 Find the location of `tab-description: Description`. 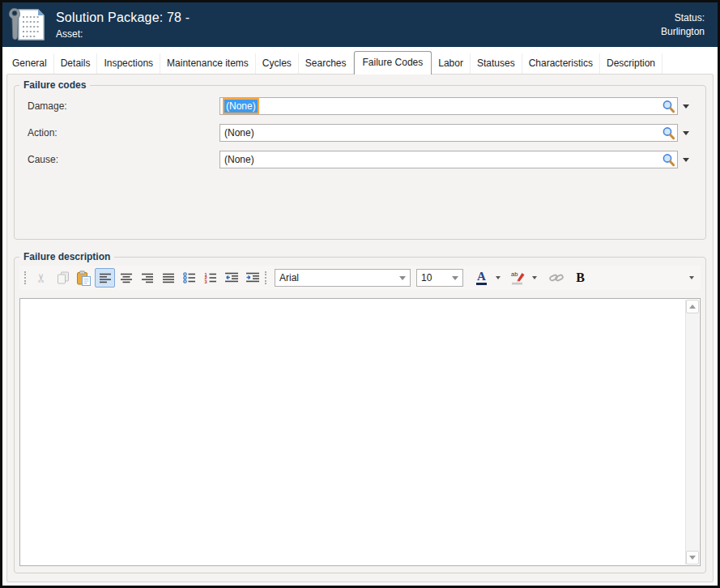

tab-description: Description is located at coordinates (632, 63).